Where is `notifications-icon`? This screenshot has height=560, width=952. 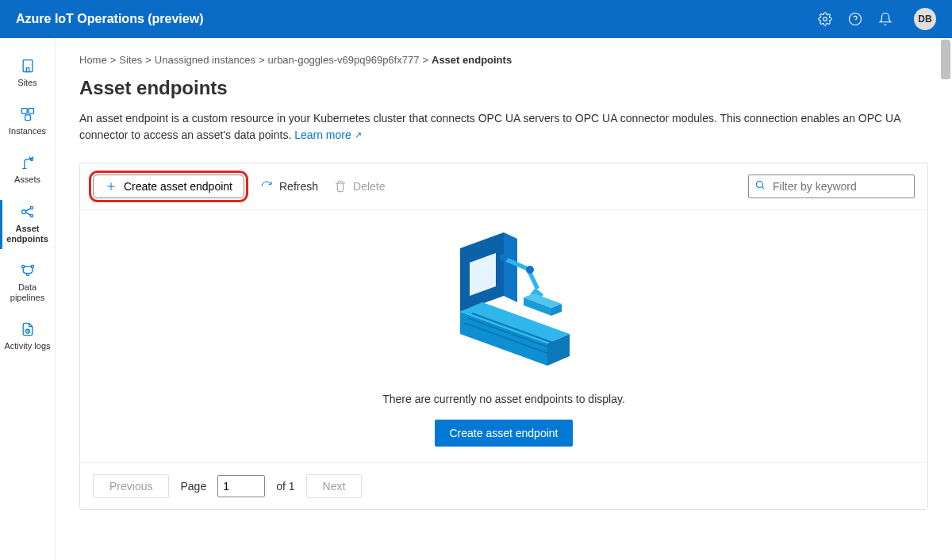 notifications-icon is located at coordinates (885, 19).